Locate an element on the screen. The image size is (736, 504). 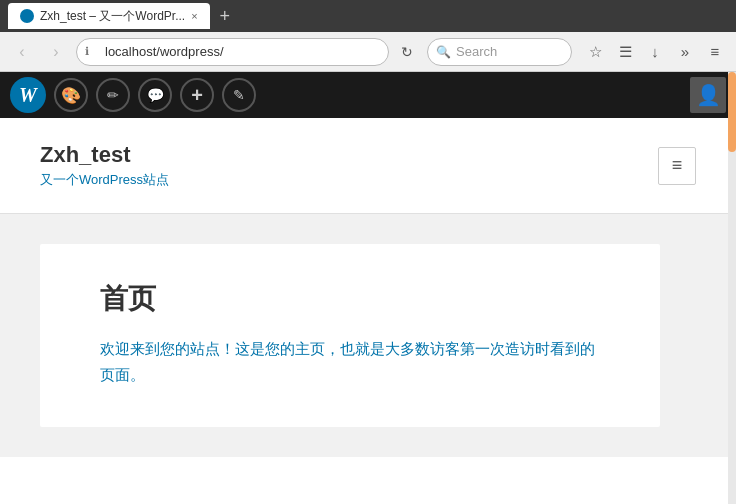
comment-icon: 💬 is located at coordinates (155, 95).